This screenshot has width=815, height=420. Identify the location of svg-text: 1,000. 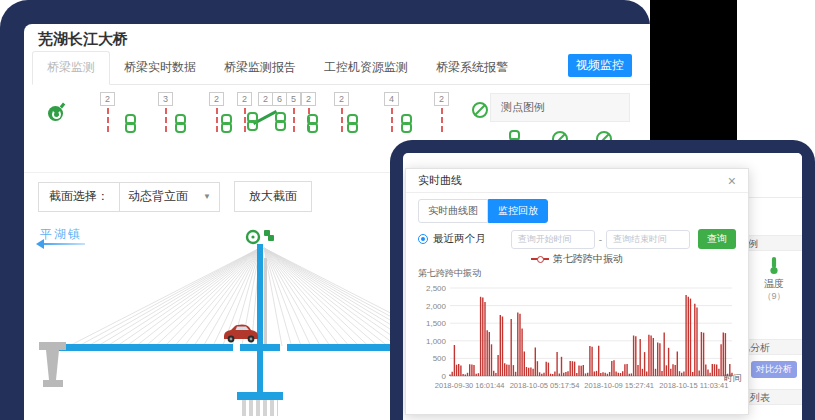
(436, 342).